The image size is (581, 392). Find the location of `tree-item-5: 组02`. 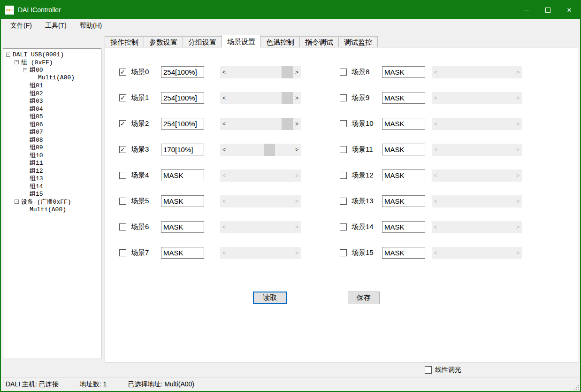

tree-item-5: 组02 is located at coordinates (52, 94).